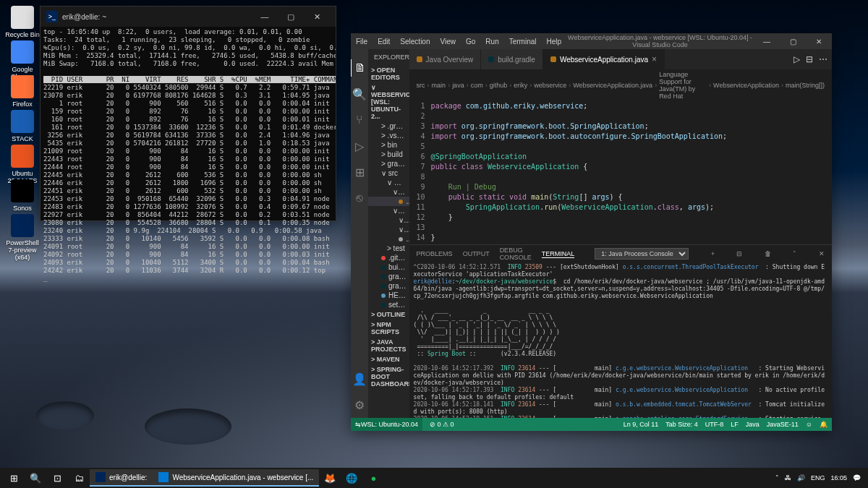 The width and height of the screenshot is (868, 488). I want to click on chrome-icon: 🌐, so click(352, 478).